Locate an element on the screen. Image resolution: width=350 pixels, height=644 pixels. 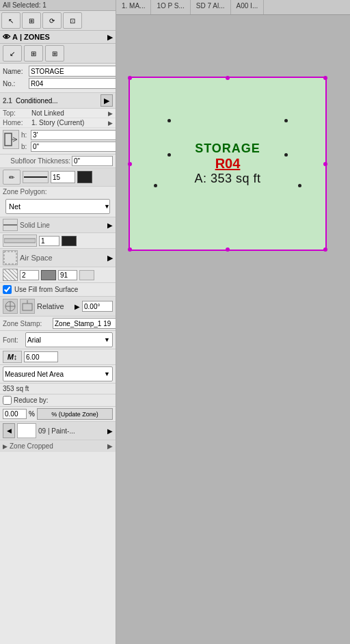
zone-polygon-select: Net Gross is located at coordinates (57, 206).